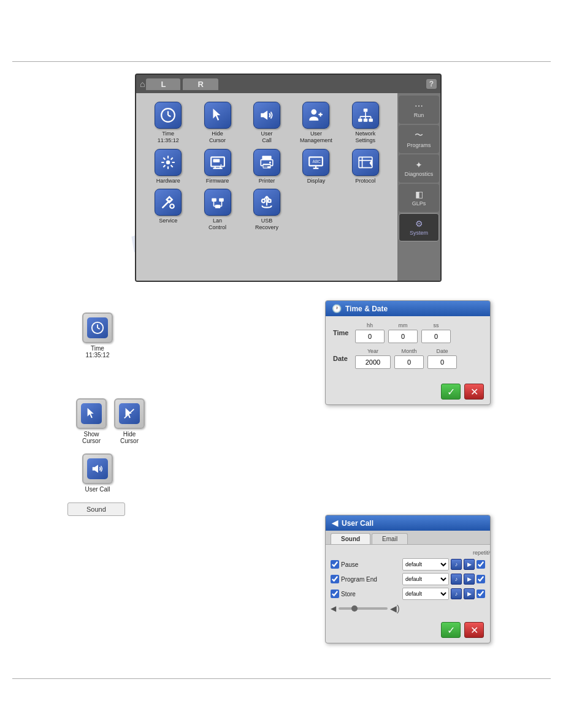  What do you see at coordinates (451, 392) in the screenshot?
I see `time-date-ok-button: ✓` at bounding box center [451, 392].